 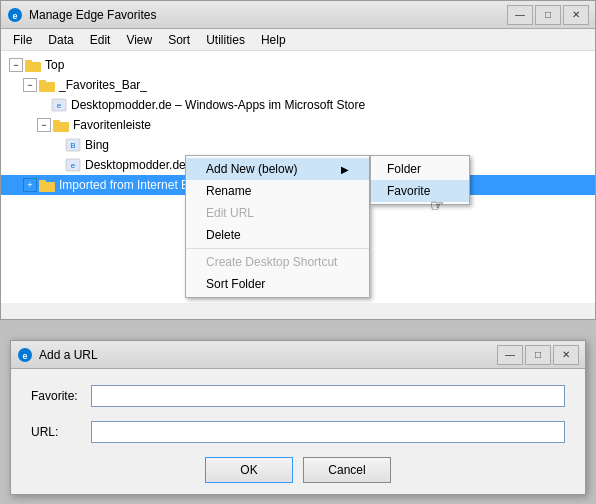 I want to click on dialog-cancel-button: Cancel, so click(x=347, y=470).